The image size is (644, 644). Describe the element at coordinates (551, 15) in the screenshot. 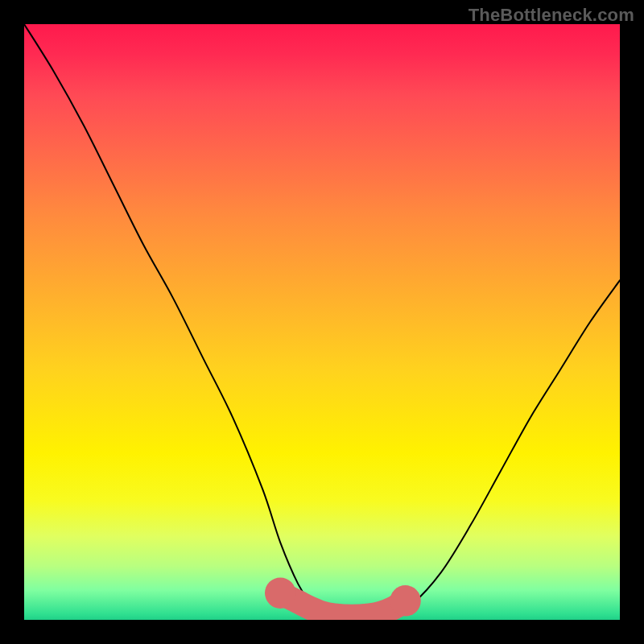

I see `watermark-text: TheBottleneck.com` at that location.